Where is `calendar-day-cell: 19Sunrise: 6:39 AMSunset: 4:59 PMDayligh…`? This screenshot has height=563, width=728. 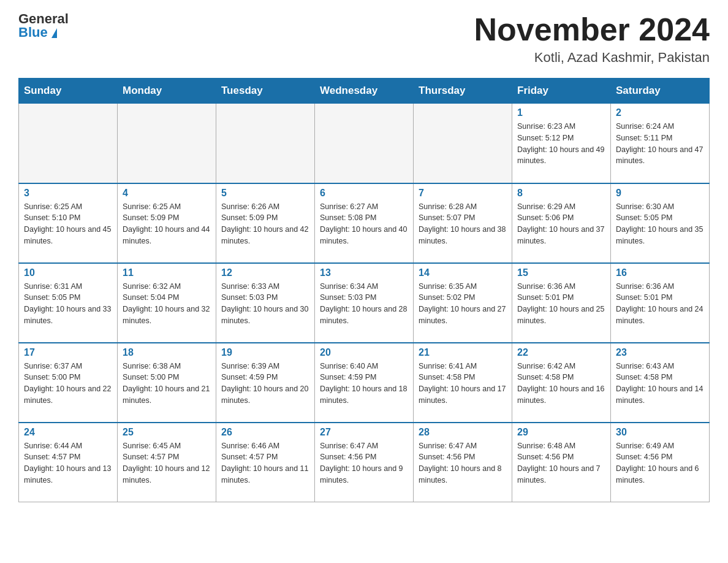
calendar-day-cell: 19Sunrise: 6:39 AMSunset: 4:59 PMDayligh… is located at coordinates (266, 383).